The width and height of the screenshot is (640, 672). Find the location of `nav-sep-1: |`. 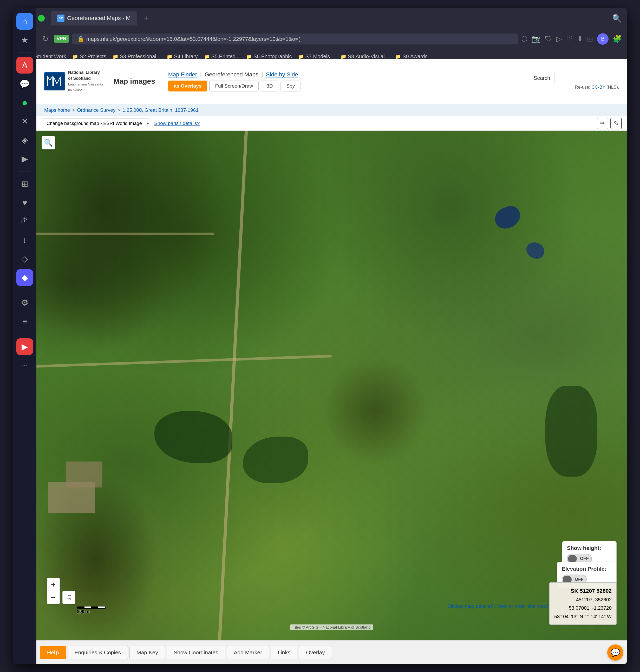

nav-sep-1: | is located at coordinates (201, 75).